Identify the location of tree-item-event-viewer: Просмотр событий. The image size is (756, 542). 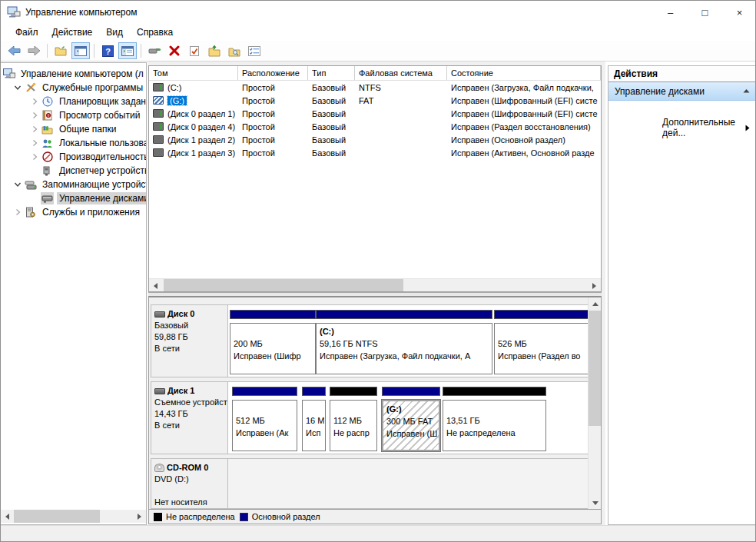
(74, 115).